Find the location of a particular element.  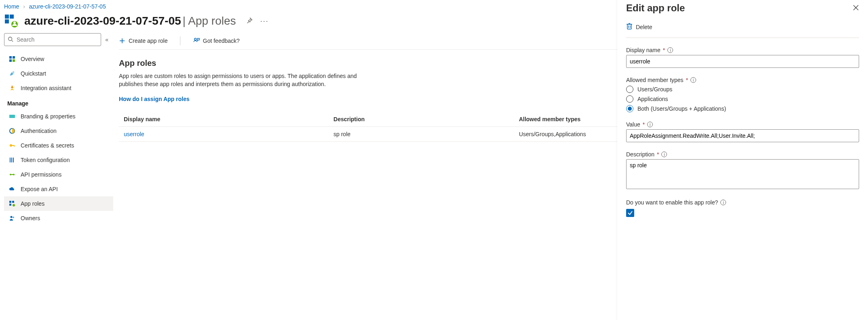

breadcrumb-current: azure-cli-2023-09-21-07-57-05 is located at coordinates (68, 6).